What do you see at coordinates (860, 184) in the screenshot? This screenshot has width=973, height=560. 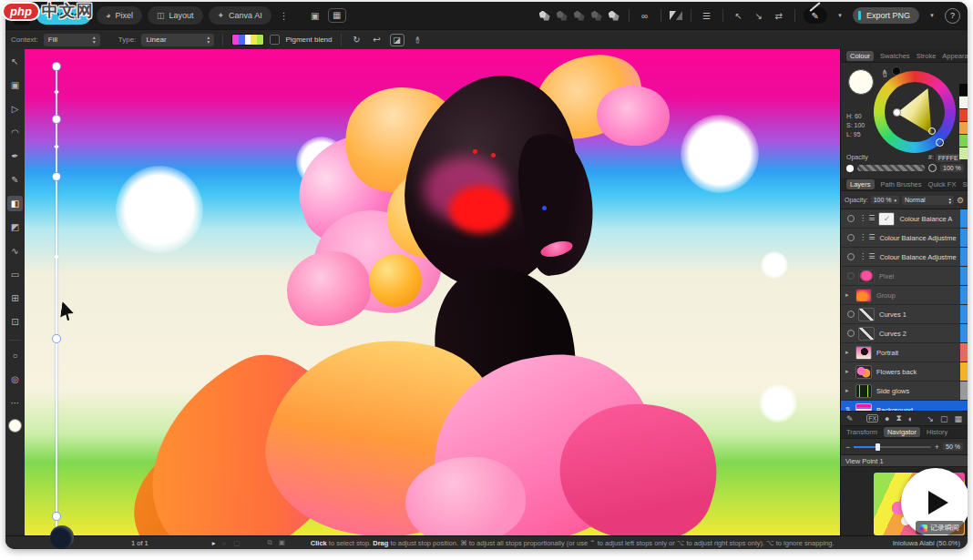 I see `tab-layers: Layers` at bounding box center [860, 184].